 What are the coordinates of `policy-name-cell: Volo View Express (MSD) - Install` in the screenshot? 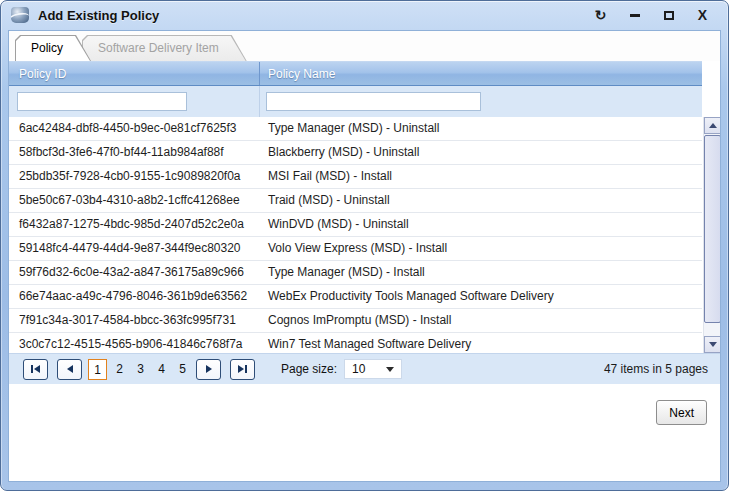 It's located at (480, 248).